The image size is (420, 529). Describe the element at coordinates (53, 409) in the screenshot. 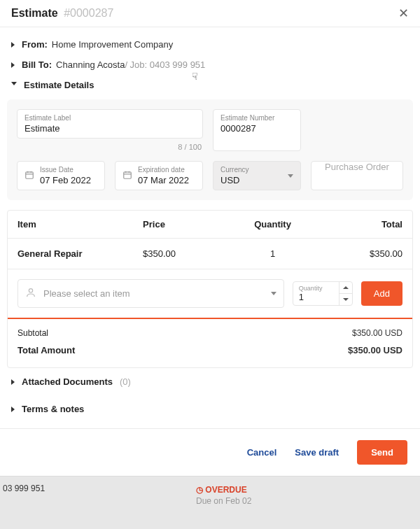

I see `terms-label: Terms & notes` at that location.